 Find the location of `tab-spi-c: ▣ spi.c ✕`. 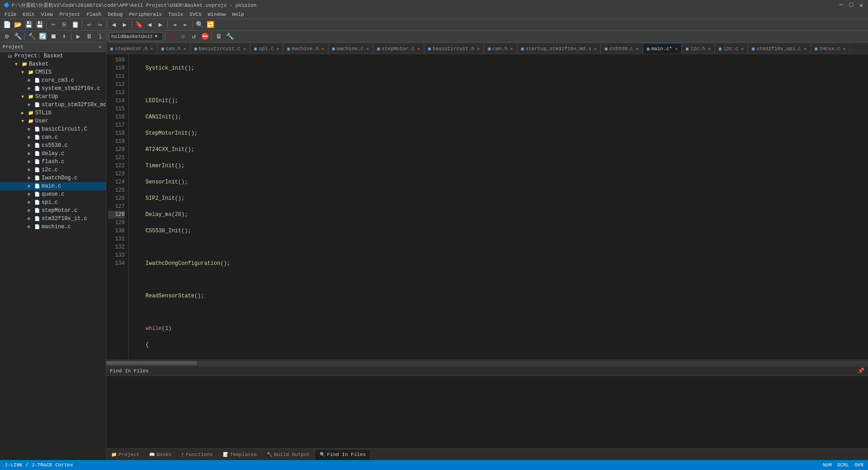

tab-spi-c: ▣ spi.c ✕ is located at coordinates (267, 48).